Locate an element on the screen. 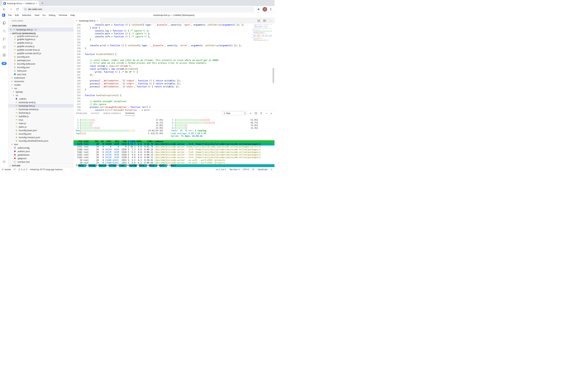 The height and width of the screenshot is (367, 588). sync-button is located at coordinates (15, 169).